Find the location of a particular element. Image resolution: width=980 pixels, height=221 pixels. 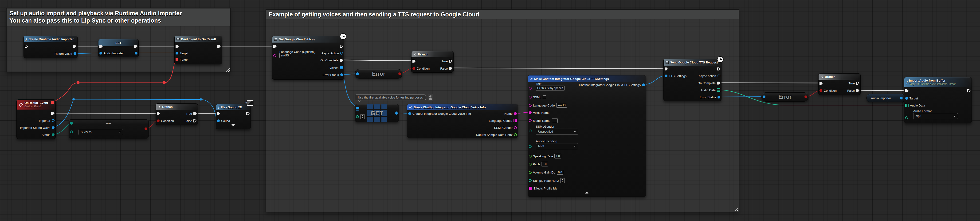

sound-pin is located at coordinates (218, 121).